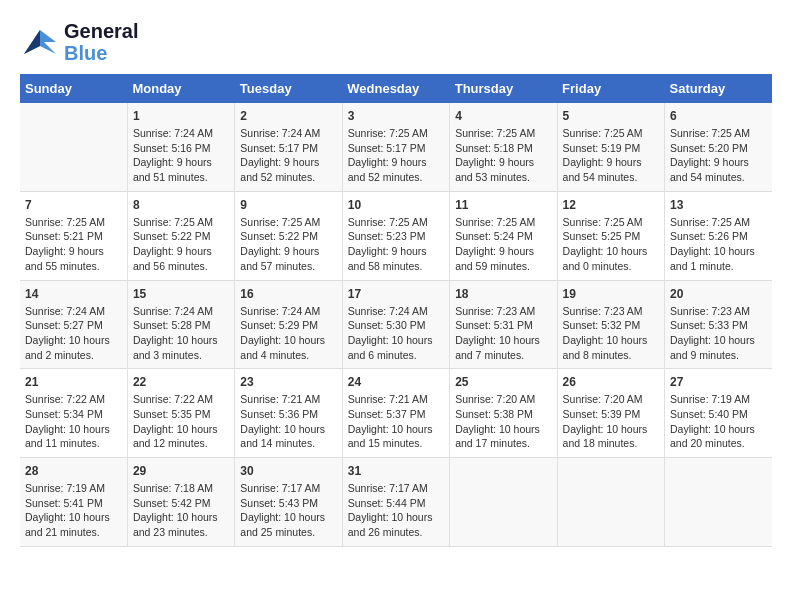 The width and height of the screenshot is (792, 612). I want to click on day-number: 14, so click(74, 294).